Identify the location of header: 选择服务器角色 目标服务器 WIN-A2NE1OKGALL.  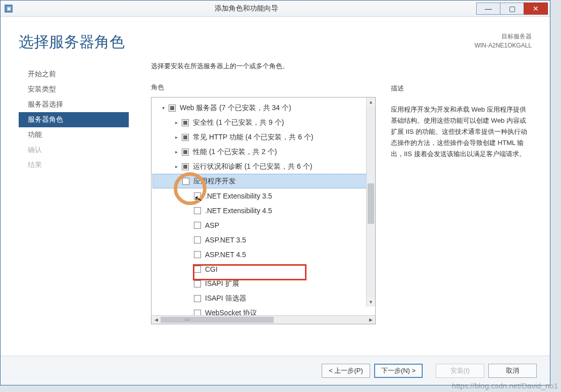
(275, 39).